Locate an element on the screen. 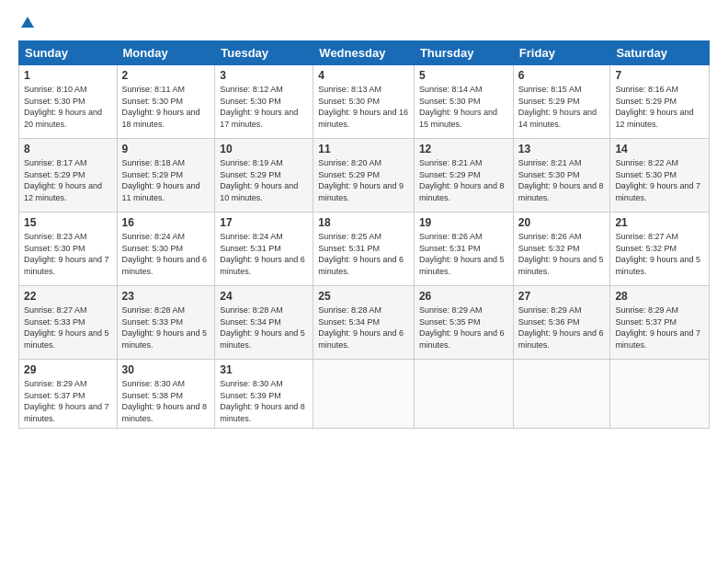 The width and height of the screenshot is (728, 563). logo-icon is located at coordinates (28, 23).